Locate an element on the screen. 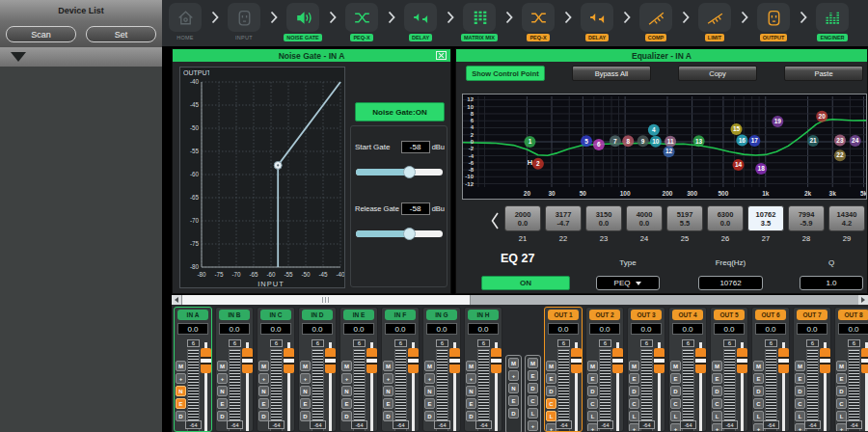 The image size is (868, 432). channel-button-in-c-m: M is located at coordinates (264, 366).